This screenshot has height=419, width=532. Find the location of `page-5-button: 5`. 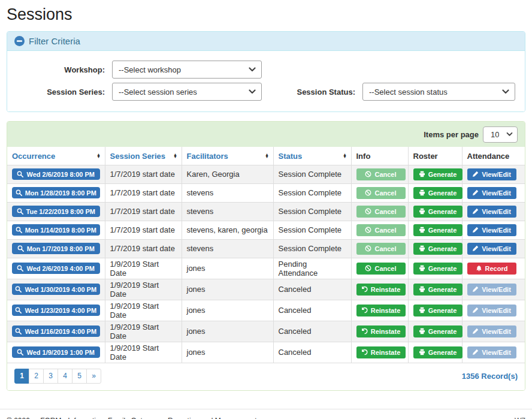

page-5-button: 5 is located at coordinates (79, 376).